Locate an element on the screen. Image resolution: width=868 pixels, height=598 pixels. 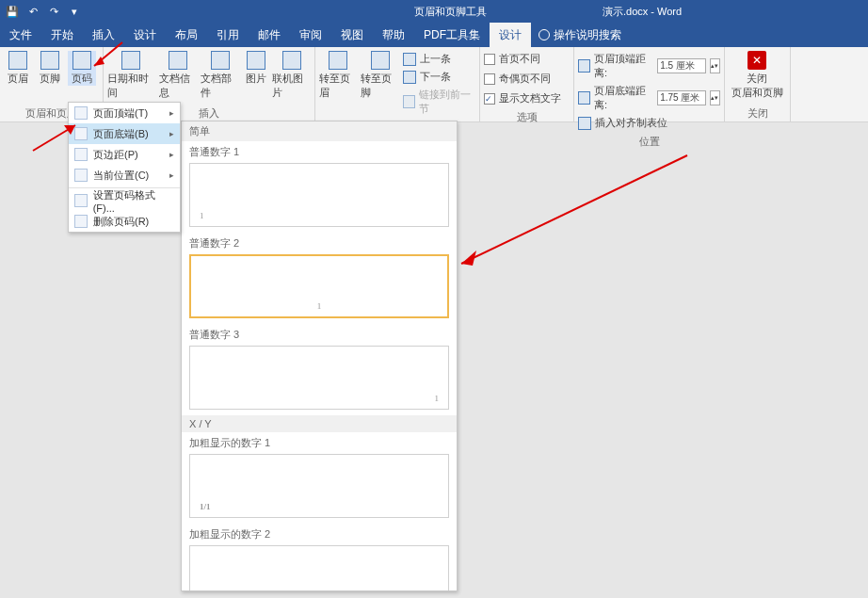
previous-button: 上一条 is located at coordinates (439, 58).